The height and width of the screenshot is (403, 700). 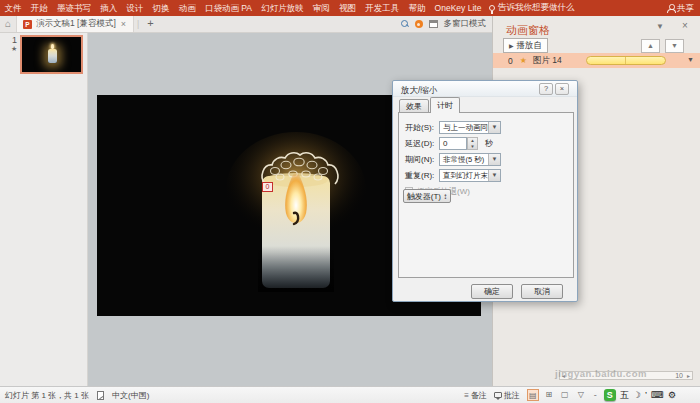 What do you see at coordinates (624, 396) in the screenshot?
I see `wubi-mode-icon: 五` at bounding box center [624, 396].